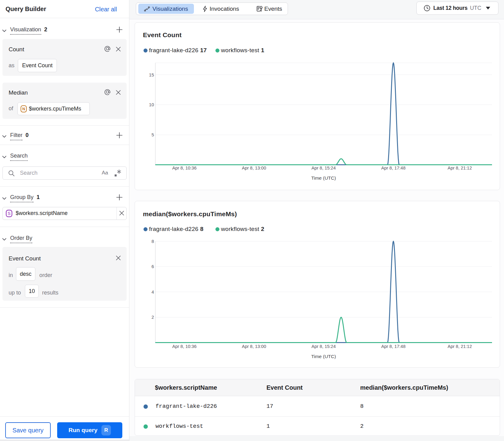 The image size is (504, 441). I want to click on svg-text: 15, so click(152, 75).